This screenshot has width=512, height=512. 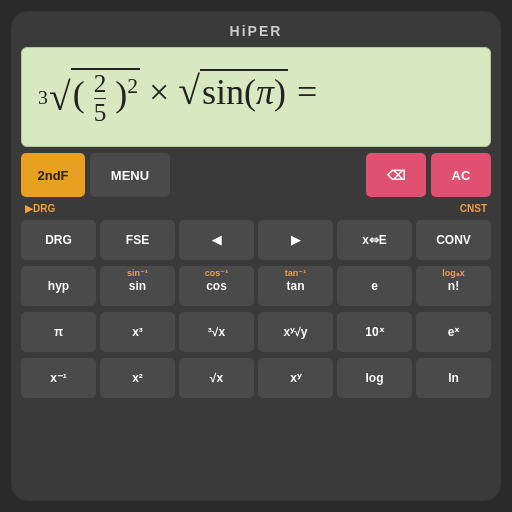 I want to click on row1-btn-0-label: DRG, so click(x=58, y=240).